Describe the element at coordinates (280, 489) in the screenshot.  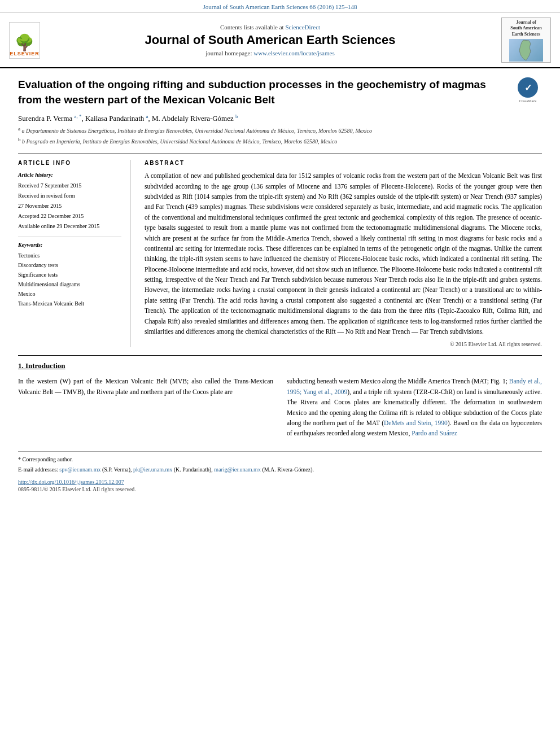
I see `issn-line: 0895-9811/© 2015 Elsevier Ltd. All right…` at that location.